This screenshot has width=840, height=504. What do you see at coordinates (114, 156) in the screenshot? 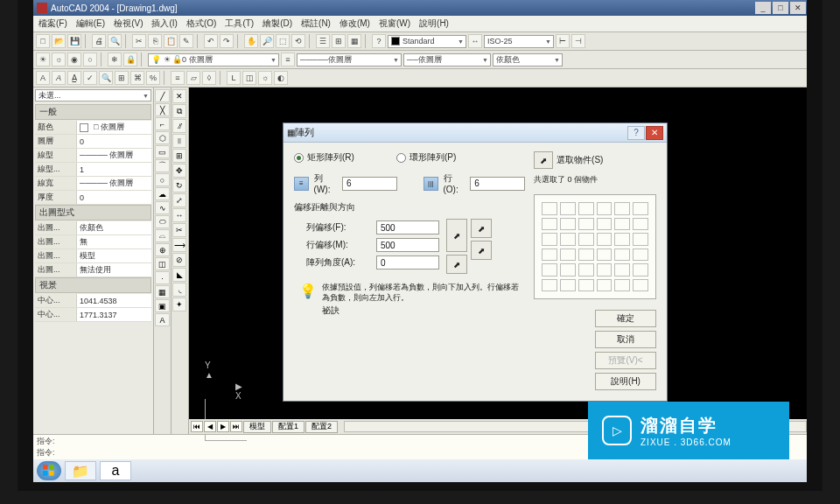
I see `prop-linetype-value: ───── 依圖層` at bounding box center [114, 156].